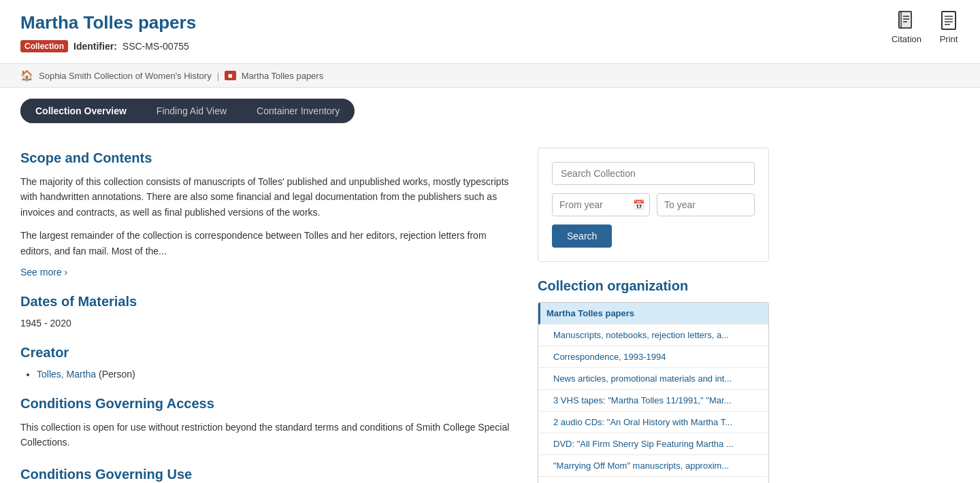  What do you see at coordinates (638, 205) in the screenshot?
I see `calendar-icon: 📅` at bounding box center [638, 205].